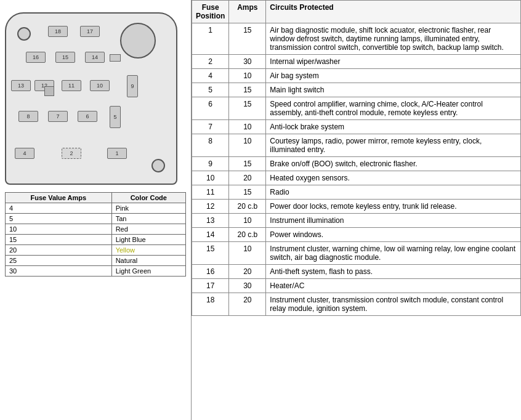 This screenshot has height=420, width=521. What do you see at coordinates (87, 116) in the screenshot?
I see `fuse-6: 6` at bounding box center [87, 116].